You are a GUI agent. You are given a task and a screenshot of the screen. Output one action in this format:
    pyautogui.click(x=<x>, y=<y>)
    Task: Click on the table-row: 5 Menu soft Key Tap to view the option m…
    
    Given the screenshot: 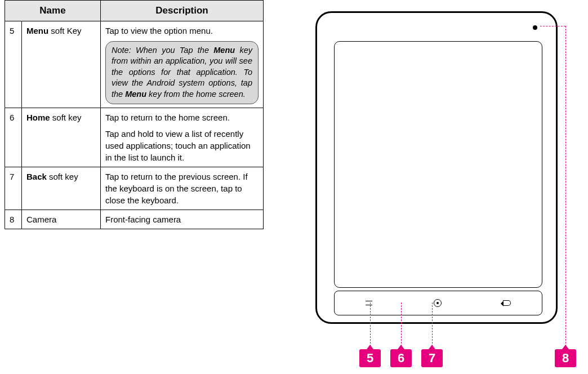 What is the action you would take?
    pyautogui.click(x=134, y=64)
    